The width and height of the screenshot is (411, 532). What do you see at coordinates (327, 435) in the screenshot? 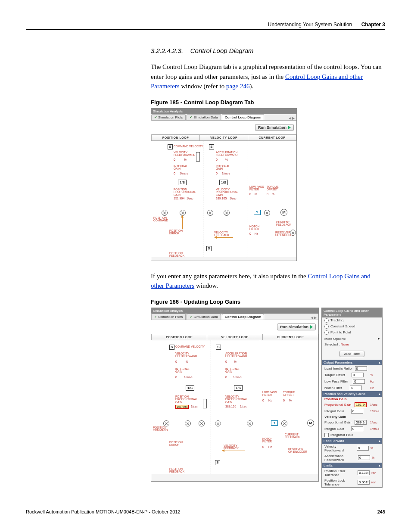
I see `checkbox-integrator-hold` at bounding box center [327, 435].